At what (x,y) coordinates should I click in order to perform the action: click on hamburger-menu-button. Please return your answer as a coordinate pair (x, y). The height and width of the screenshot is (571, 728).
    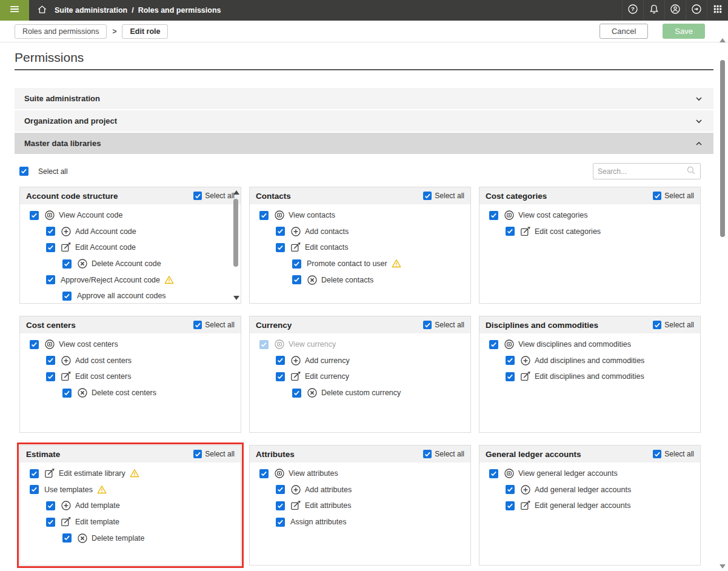
    Looking at the image, I should click on (15, 10).